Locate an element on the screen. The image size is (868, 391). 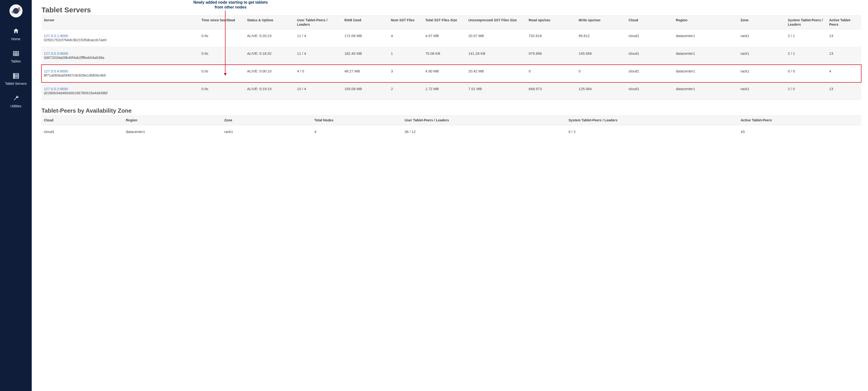
cell-read-ops: 0 is located at coordinates (551, 73).